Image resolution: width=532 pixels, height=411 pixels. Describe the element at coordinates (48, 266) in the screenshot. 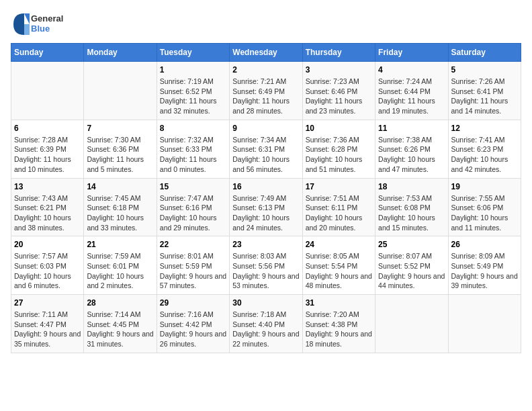

I see `calendar-cell: 20Sunrise: 7:57 AM Sunset: 6:03 PM Dayli…` at that location.